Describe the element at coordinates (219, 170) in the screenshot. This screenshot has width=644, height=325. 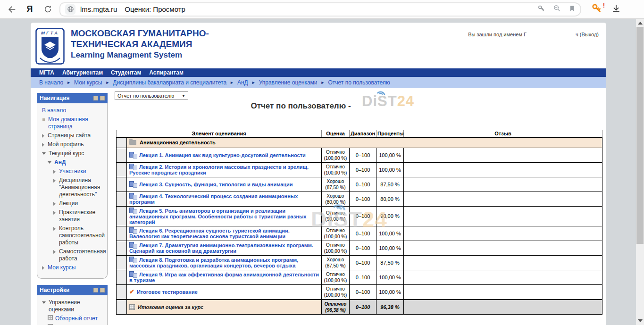
I see `grade-item-link: Лекция 2. История и хронология массовых …` at that location.